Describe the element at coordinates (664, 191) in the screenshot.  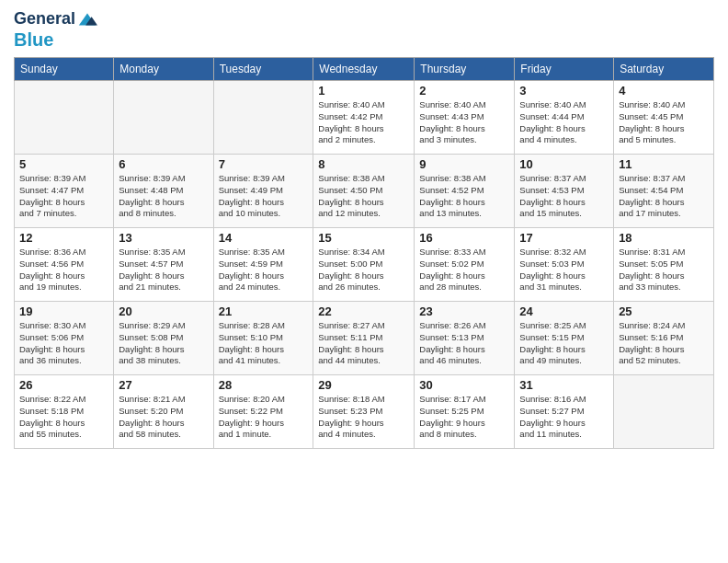
I see `calendar-cell: 11Sunrise: 8:37 AM Sunset: 4:54 PM Dayli…` at that location.